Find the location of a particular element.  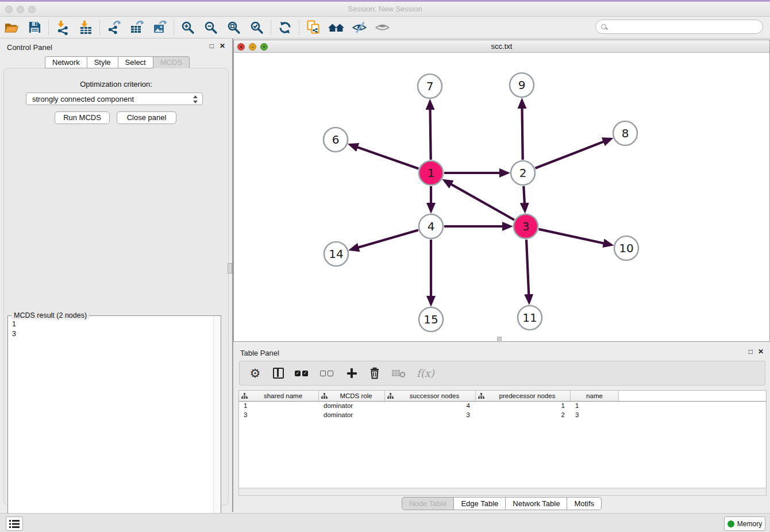

tab-mcds: MCDS is located at coordinates (171, 62).